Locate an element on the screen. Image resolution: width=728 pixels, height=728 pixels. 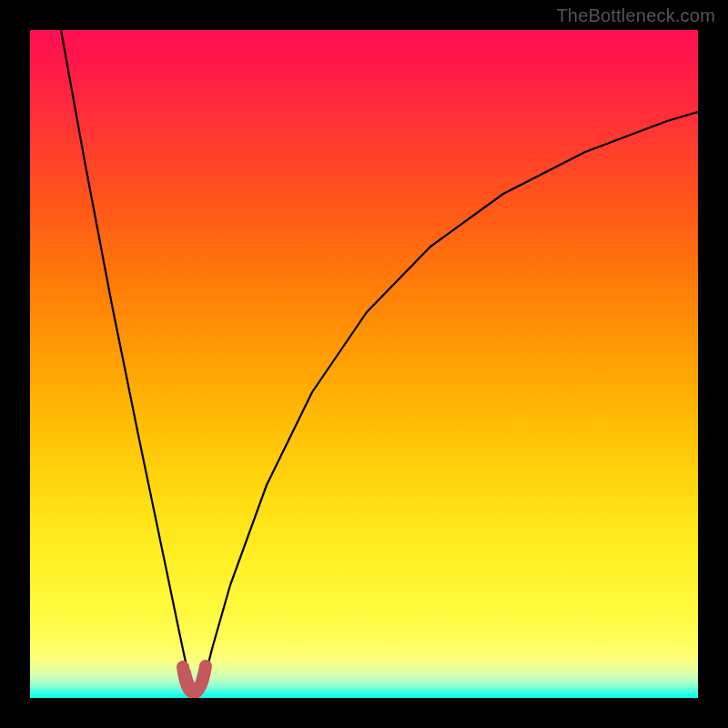
highlight-cup-inner is located at coordinates (195, 681).